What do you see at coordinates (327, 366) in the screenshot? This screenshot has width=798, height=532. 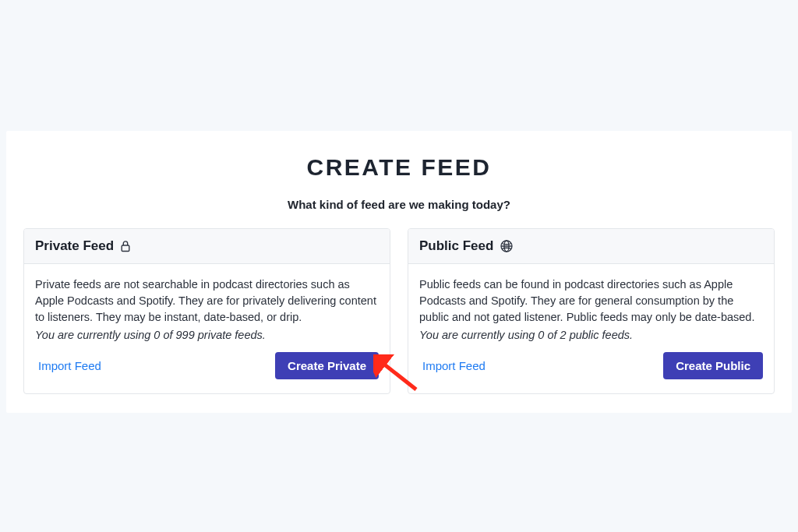 I see `create-private-button: Create Private` at bounding box center [327, 366].